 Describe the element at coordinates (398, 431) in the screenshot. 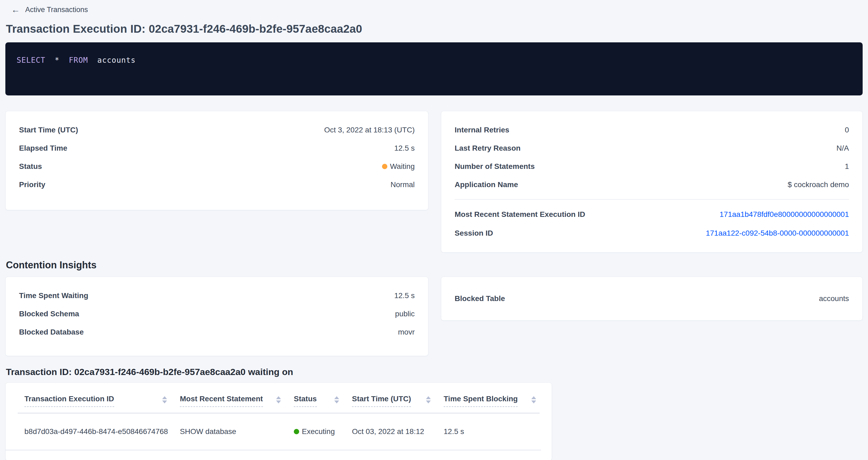

I see `cell-start-time: Oct 03, 2022 at 18:12` at that location.